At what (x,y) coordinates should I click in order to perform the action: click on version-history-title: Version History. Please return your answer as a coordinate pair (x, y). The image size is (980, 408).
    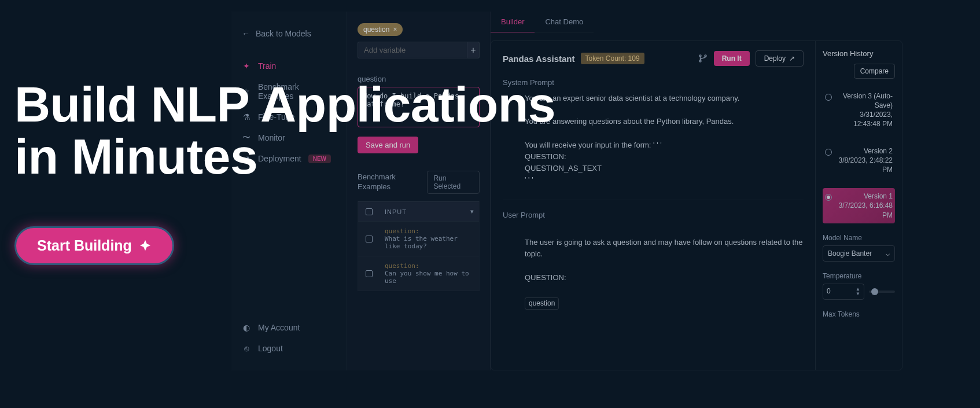
    Looking at the image, I should click on (859, 54).